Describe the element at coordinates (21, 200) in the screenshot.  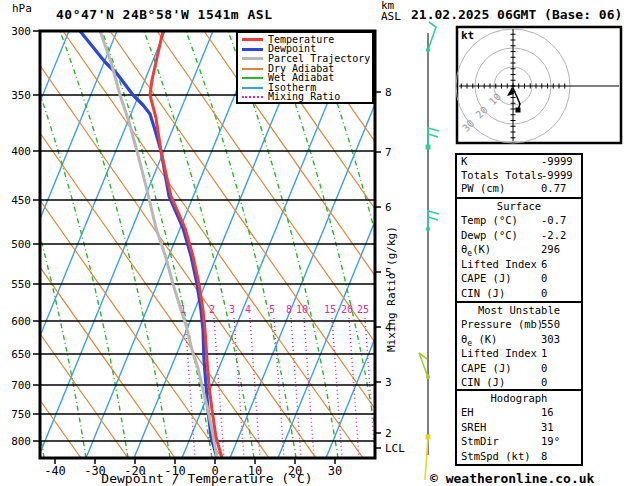
I see `pressure-tick-label: 450` at that location.